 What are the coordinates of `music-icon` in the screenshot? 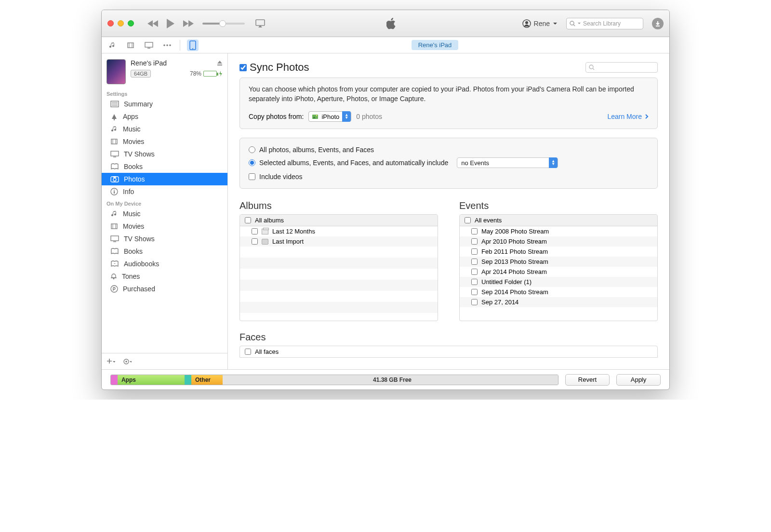 It's located at (114, 129).